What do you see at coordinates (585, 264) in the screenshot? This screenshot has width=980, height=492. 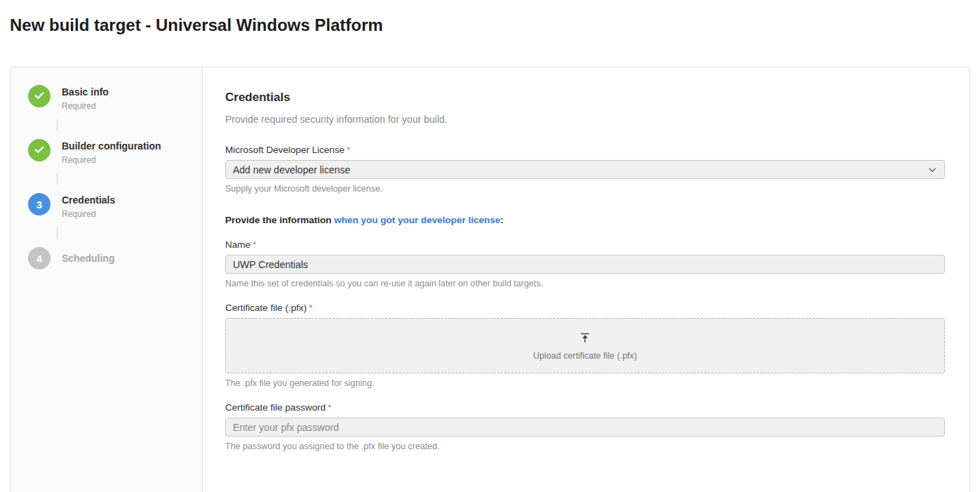 I see `name-input` at bounding box center [585, 264].